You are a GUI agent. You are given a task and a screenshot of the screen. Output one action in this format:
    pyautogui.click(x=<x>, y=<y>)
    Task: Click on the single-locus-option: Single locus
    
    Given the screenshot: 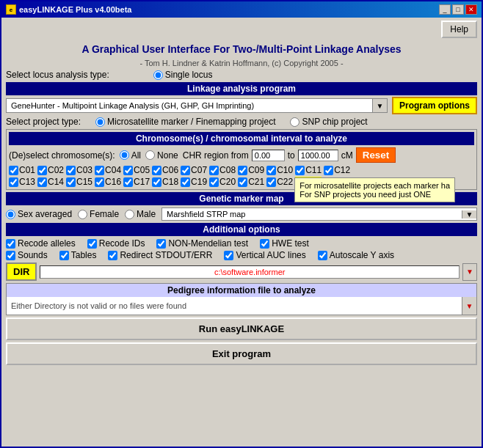 What is the action you would take?
    pyautogui.click(x=184, y=75)
    